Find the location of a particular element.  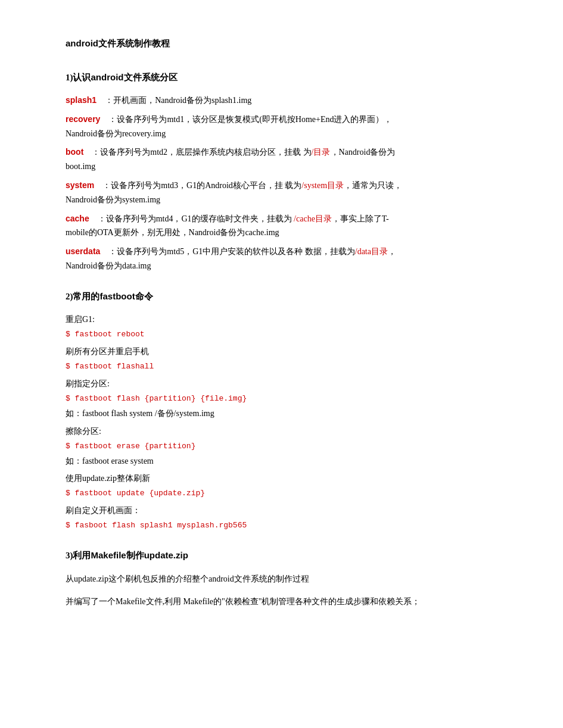

section2-title-prefix: 2)常用的 is located at coordinates (83, 296).